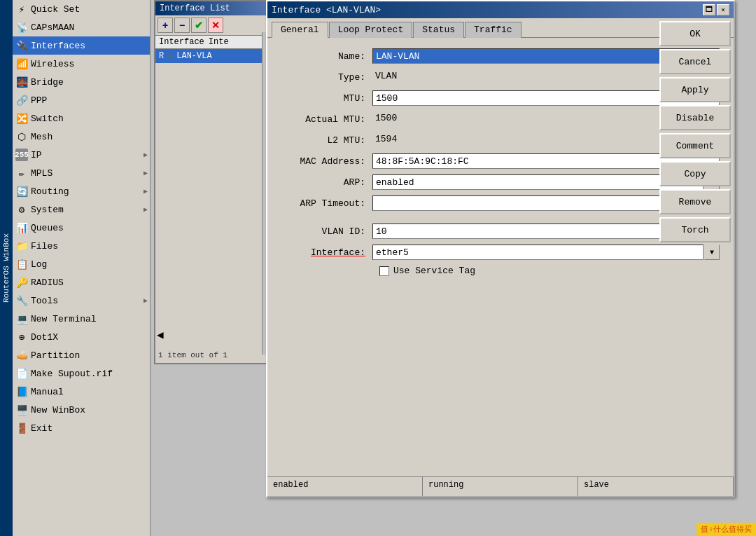  I want to click on arp-row: ARP: ▼, so click(500, 182).